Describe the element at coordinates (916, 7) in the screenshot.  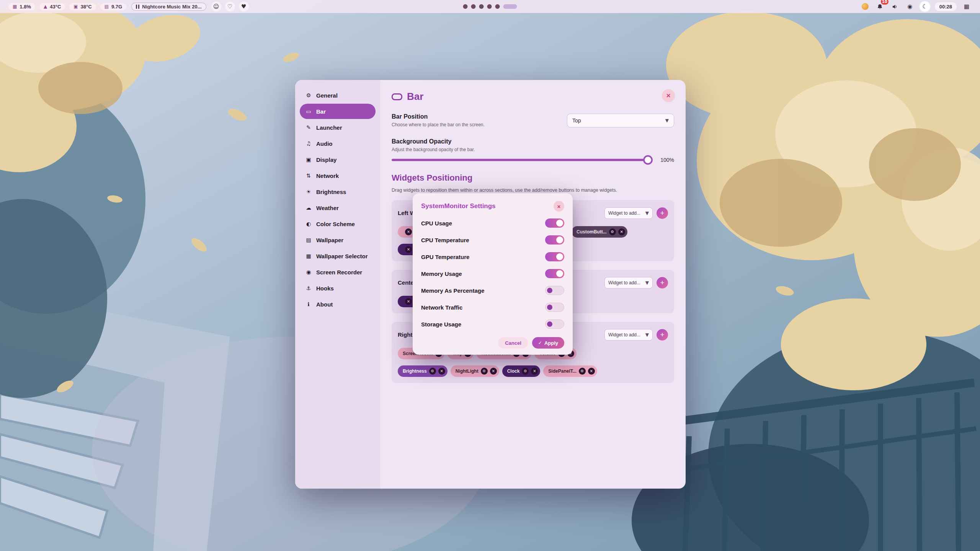
I see `topbar-right: 10◉☾00:28▦` at that location.